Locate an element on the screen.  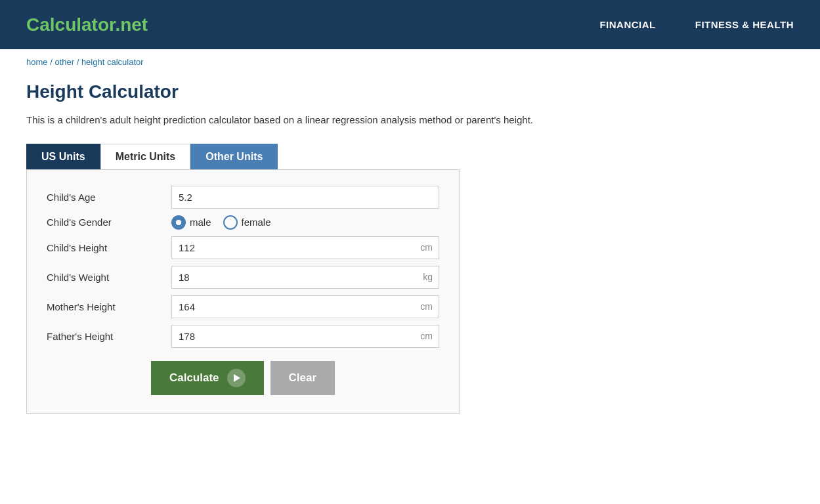
breadcrumb-home: home is located at coordinates (37, 62).